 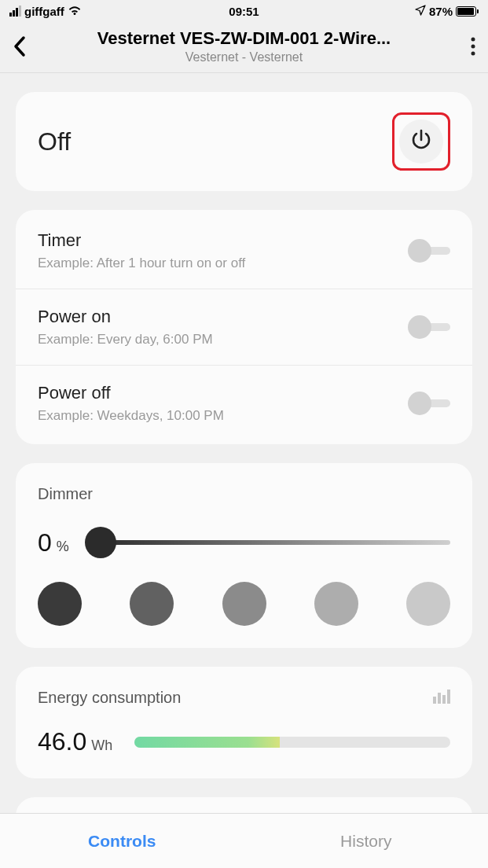 What do you see at coordinates (223, 340) in the screenshot?
I see `schedule-subtitle: Example: Every day, 6:00 PM` at bounding box center [223, 340].